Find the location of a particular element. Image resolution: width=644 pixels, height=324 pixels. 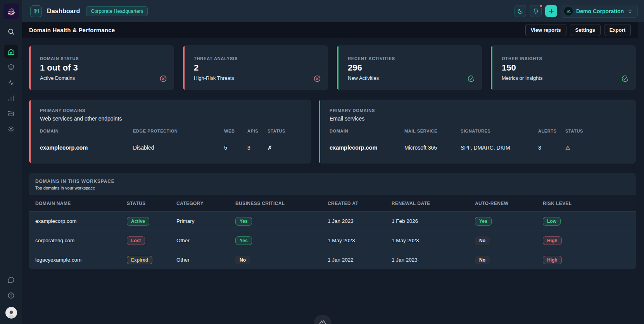

stat-label: RECENT ACTIVITIES is located at coordinates (410, 59).